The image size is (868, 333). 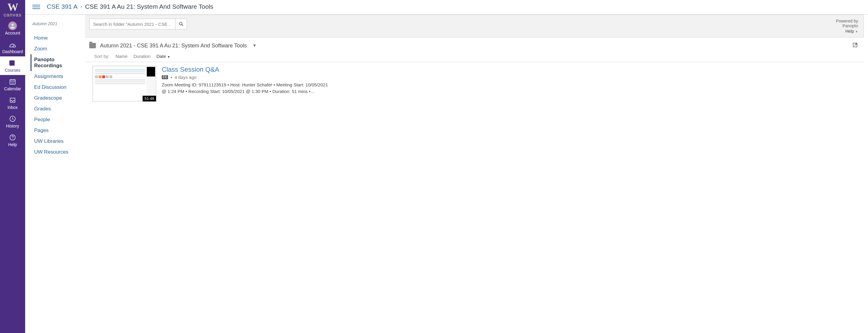 What do you see at coordinates (56, 63) in the screenshot?
I see `course-menu-panopto: Panopto Recordings` at bounding box center [56, 63].